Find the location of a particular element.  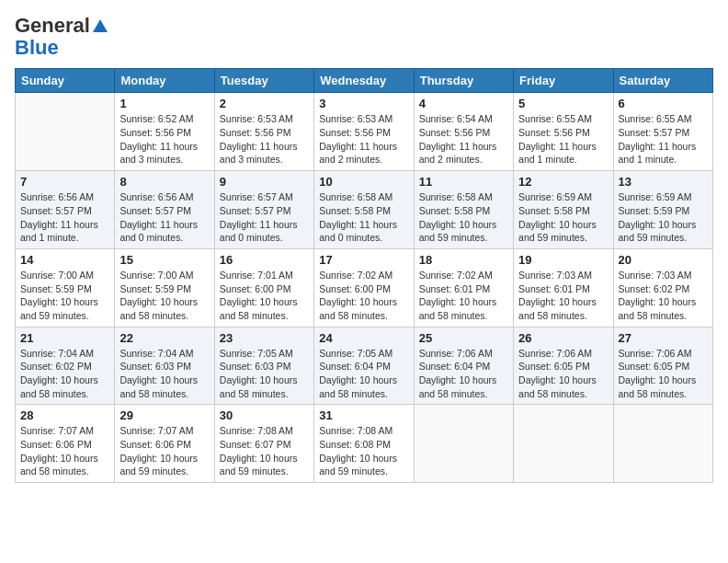

calendar-day-header: Wednesday is located at coordinates (364, 81).